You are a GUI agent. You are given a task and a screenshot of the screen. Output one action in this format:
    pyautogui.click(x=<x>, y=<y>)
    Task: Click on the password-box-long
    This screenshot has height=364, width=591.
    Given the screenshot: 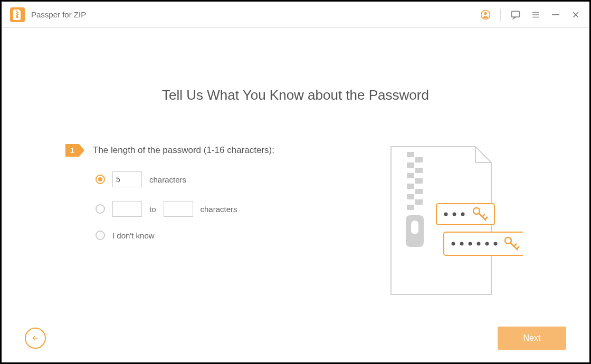 What is the action you would take?
    pyautogui.click(x=483, y=244)
    